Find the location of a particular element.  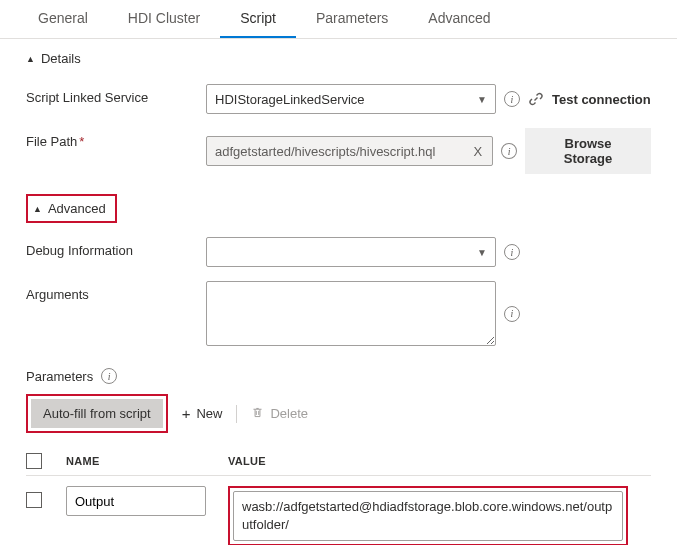

debug-info-label: Debug Information is located at coordinates (111, 248).